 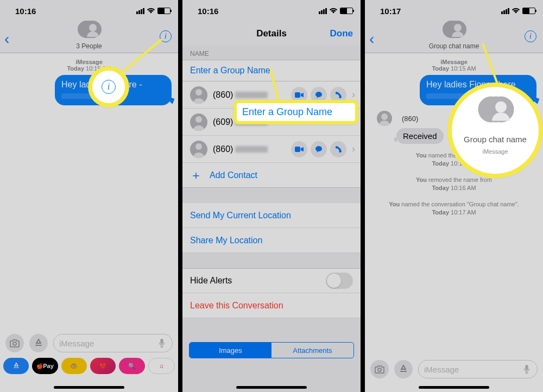 What do you see at coordinates (454, 37) in the screenshot?
I see `conversation-header: ‹ Group chat name i` at bounding box center [454, 37].